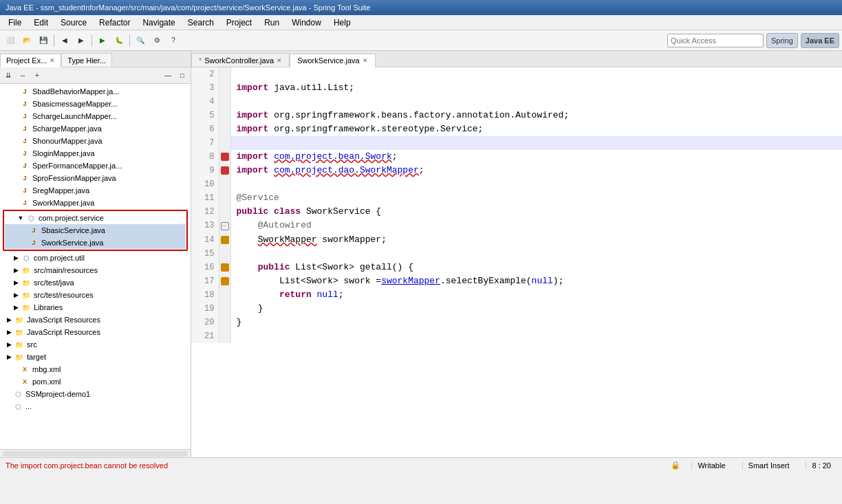 The width and height of the screenshot is (842, 504). Describe the element at coordinates (537, 157) in the screenshot. I see `code-content: import com.project.bean.Swork;` at that location.